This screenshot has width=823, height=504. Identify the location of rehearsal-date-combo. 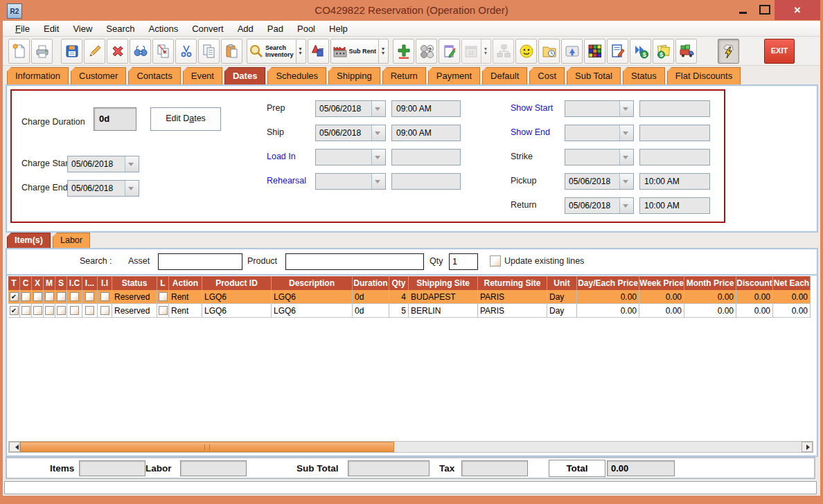
(351, 181).